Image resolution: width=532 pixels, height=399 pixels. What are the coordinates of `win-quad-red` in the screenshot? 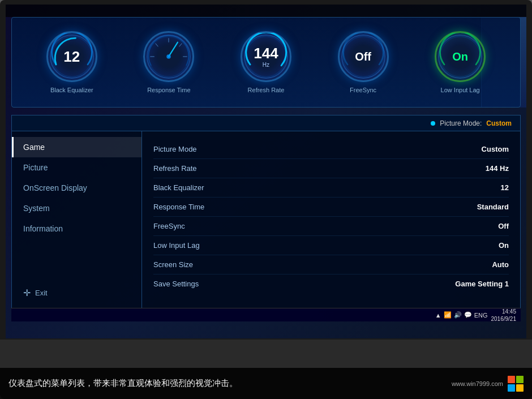 It's located at (512, 379).